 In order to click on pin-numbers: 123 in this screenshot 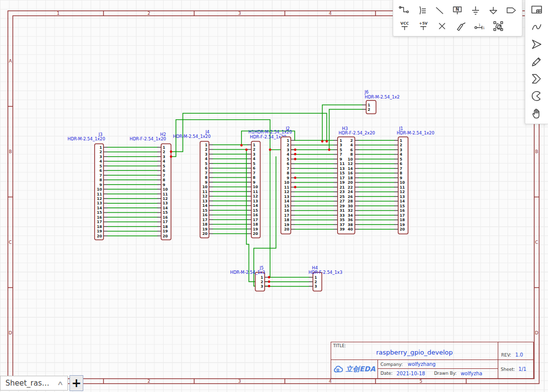, I will do `click(262, 282)`.